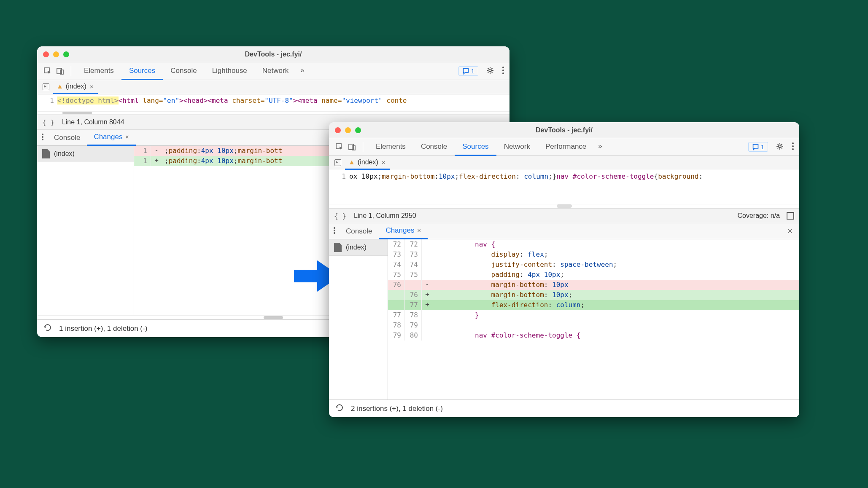 The width and height of the screenshot is (868, 488). Describe the element at coordinates (427, 275) in the screenshot. I see `diff-sign` at that location.